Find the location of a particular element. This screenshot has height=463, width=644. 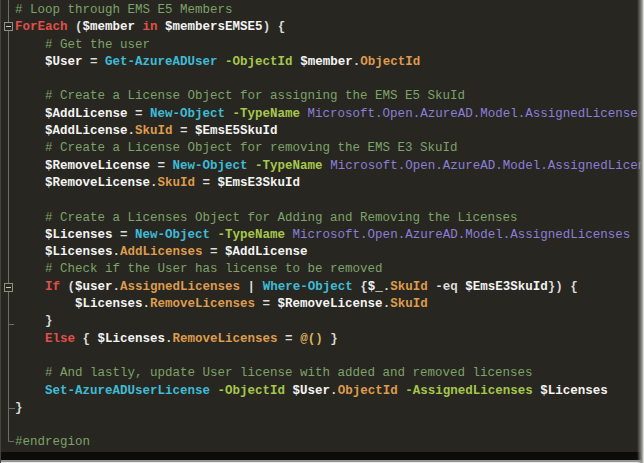

code-token: # Create a Licenses Object for Adding an… is located at coordinates (266, 218).